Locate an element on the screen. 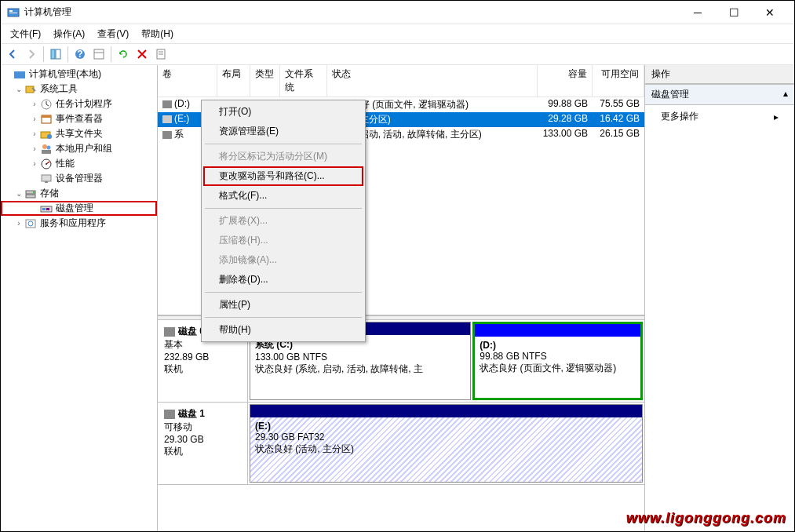 Image resolution: width=795 pixels, height=532 pixels. disk-label: 磁盘 1 可移动 29.30 GB 联机 is located at coordinates (202, 443).